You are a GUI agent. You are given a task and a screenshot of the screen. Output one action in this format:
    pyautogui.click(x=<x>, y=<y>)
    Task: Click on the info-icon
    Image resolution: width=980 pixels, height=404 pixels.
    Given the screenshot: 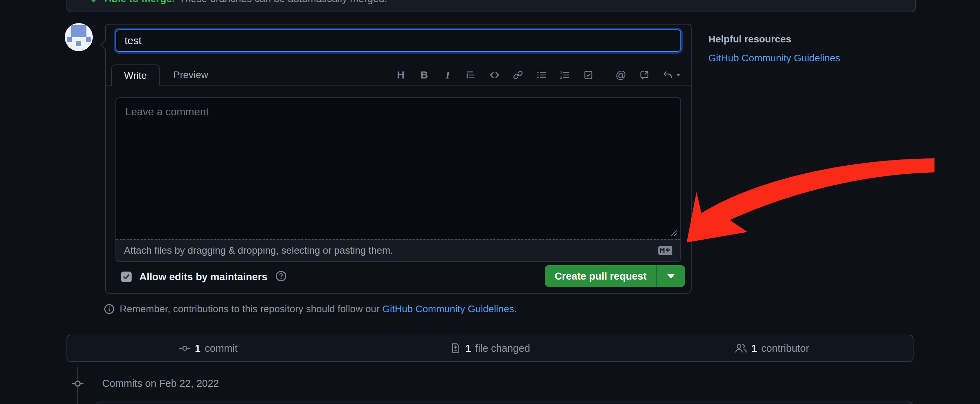 What is the action you would take?
    pyautogui.click(x=109, y=309)
    